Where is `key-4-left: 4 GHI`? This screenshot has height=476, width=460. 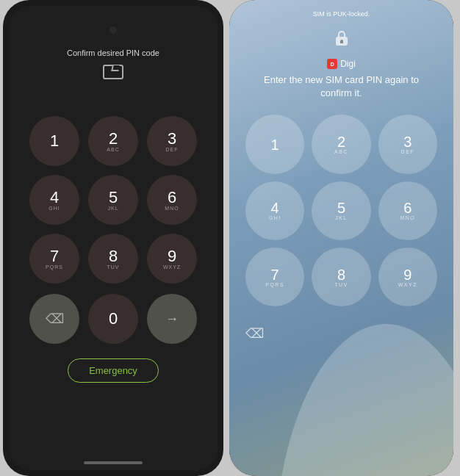
key-4-left: 4 GHI is located at coordinates (54, 200).